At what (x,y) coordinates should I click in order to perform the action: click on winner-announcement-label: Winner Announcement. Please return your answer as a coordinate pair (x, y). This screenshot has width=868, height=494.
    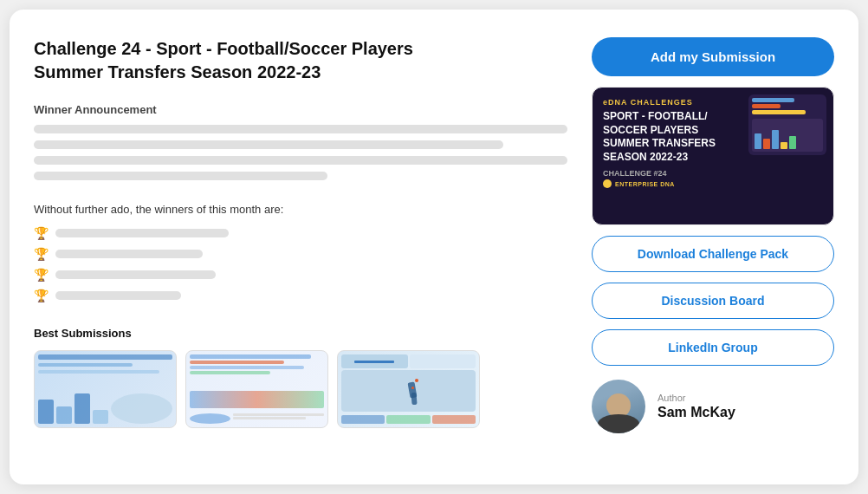
    Looking at the image, I should click on (301, 109).